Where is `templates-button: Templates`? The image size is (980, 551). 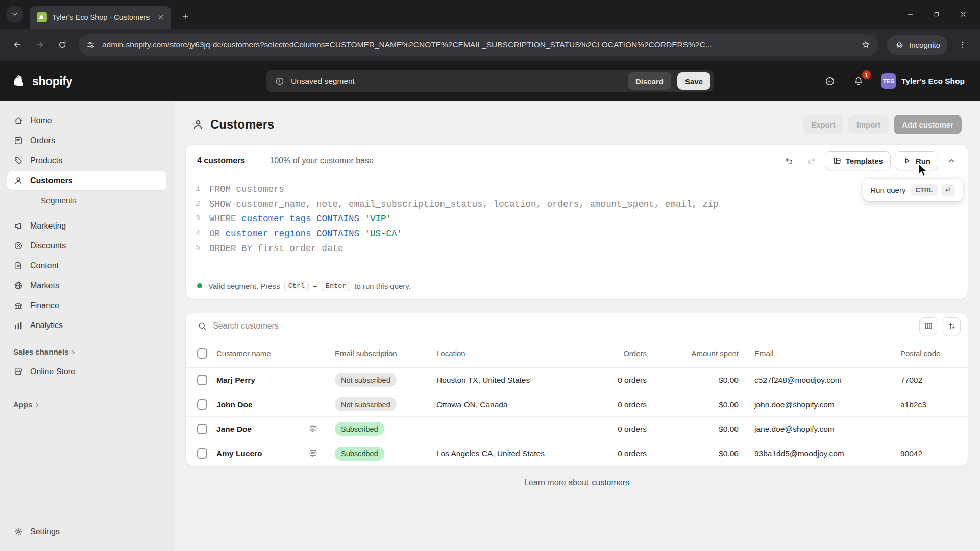
templates-button: Templates is located at coordinates (857, 161).